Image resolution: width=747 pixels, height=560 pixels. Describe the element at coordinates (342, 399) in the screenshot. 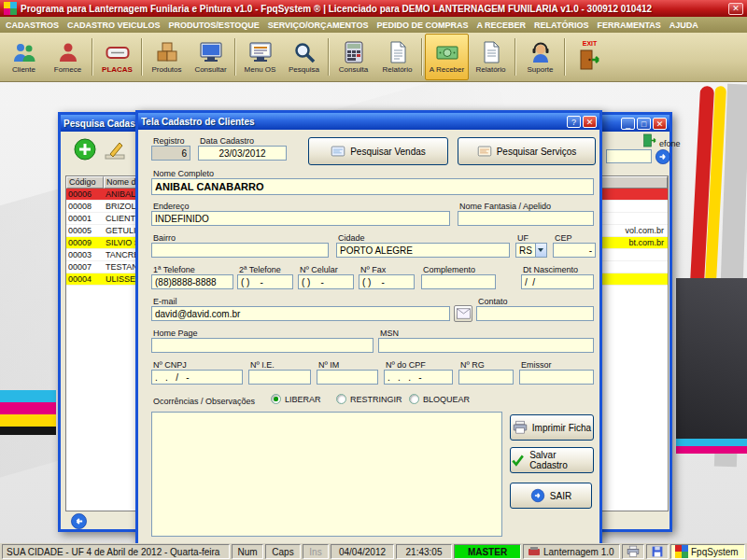

I see `radio-dot` at that location.